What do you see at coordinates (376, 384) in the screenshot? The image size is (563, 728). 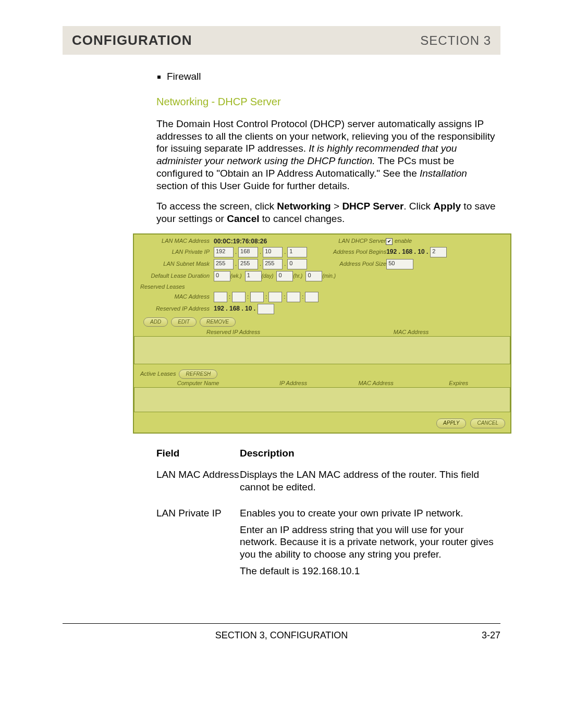 I see `th-mac-address: MAC Address` at bounding box center [376, 384].